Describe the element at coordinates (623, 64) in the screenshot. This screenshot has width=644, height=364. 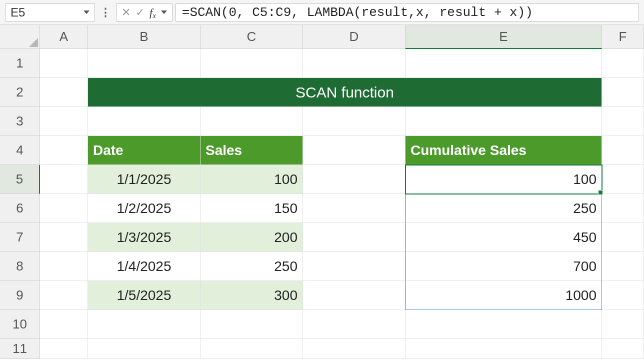
I see `cell-f1` at that location.